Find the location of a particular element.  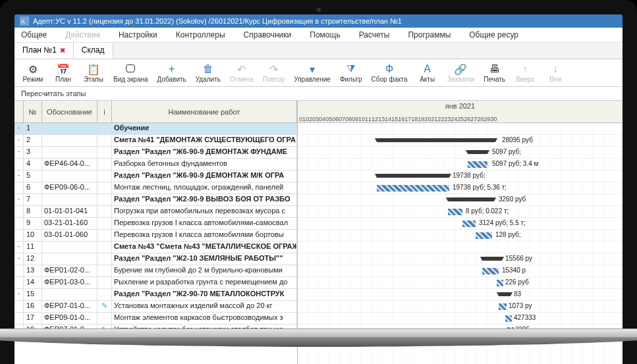

table-row: -7Раздел "Раздел "Ж2-90-9 ВЫВОЗ БОЯ ОТ Р… is located at coordinates (155, 200).